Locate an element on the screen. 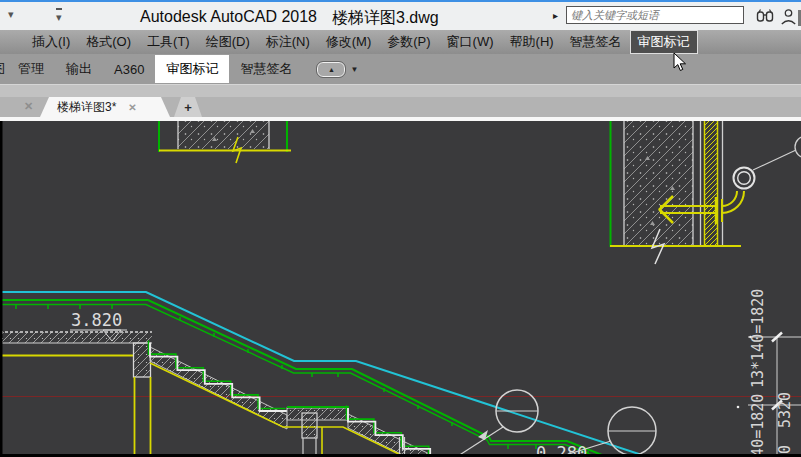 The width and height of the screenshot is (801, 457). menu-window: 窗口(W) is located at coordinates (470, 42).